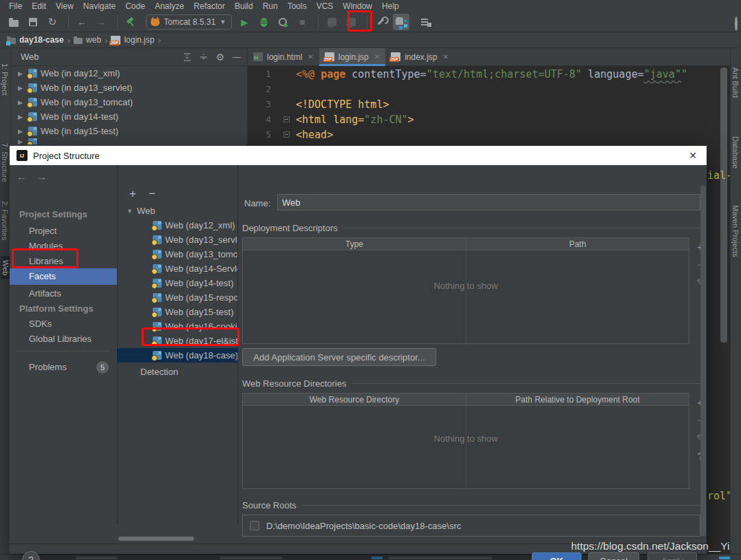 This screenshot has width=741, height=560. Describe the element at coordinates (736, 23) in the screenshot. I see `search-everywhere-icon` at that location.